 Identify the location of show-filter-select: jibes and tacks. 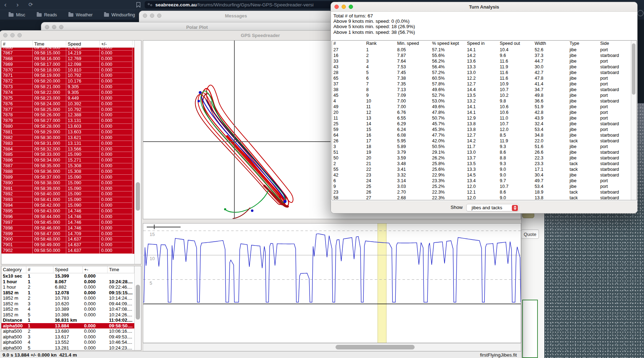
(493, 208).